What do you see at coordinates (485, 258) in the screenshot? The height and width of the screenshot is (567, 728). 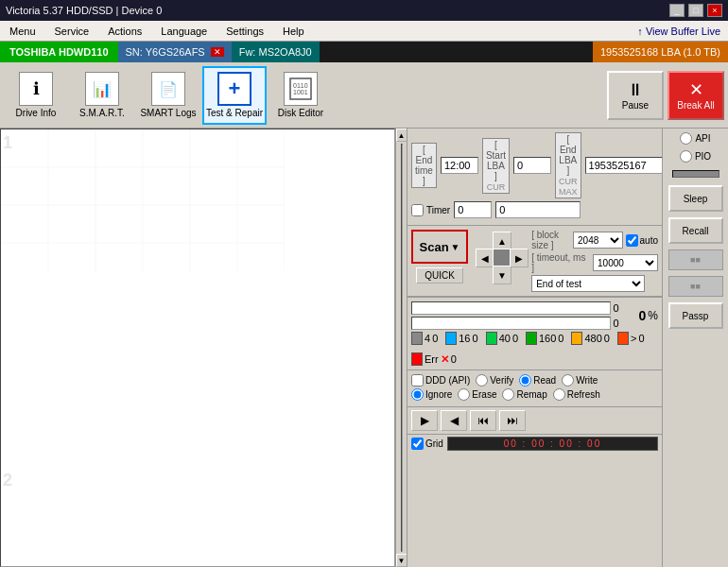 I see `nav-left-button: ◀` at bounding box center [485, 258].